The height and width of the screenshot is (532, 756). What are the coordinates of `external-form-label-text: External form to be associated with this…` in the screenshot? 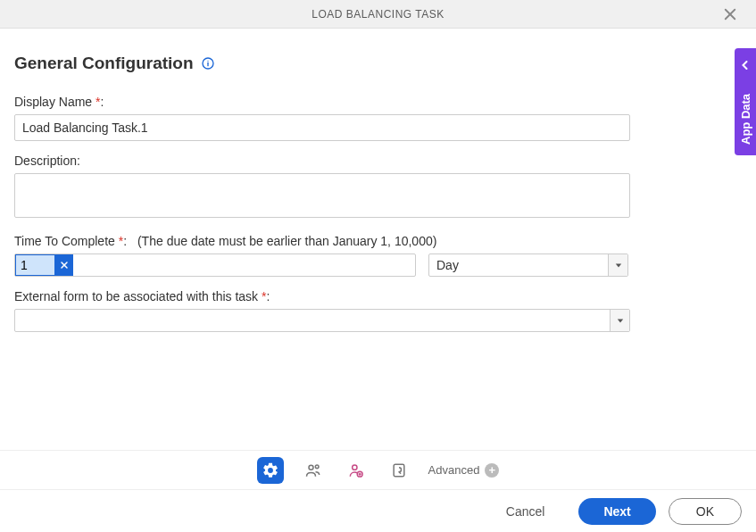 It's located at (136, 296).